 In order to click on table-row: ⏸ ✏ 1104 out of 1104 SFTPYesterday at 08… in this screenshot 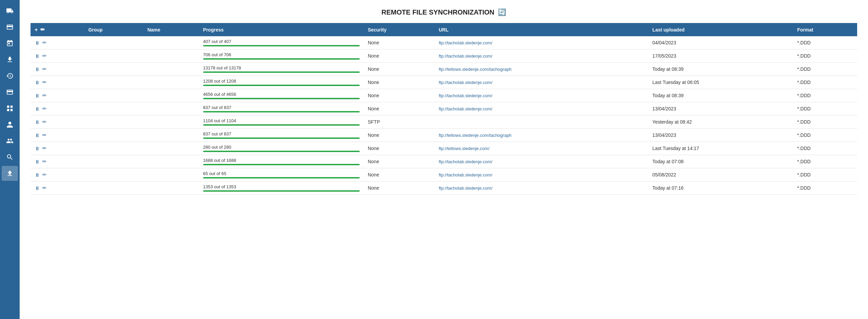, I will do `click(444, 122)`.